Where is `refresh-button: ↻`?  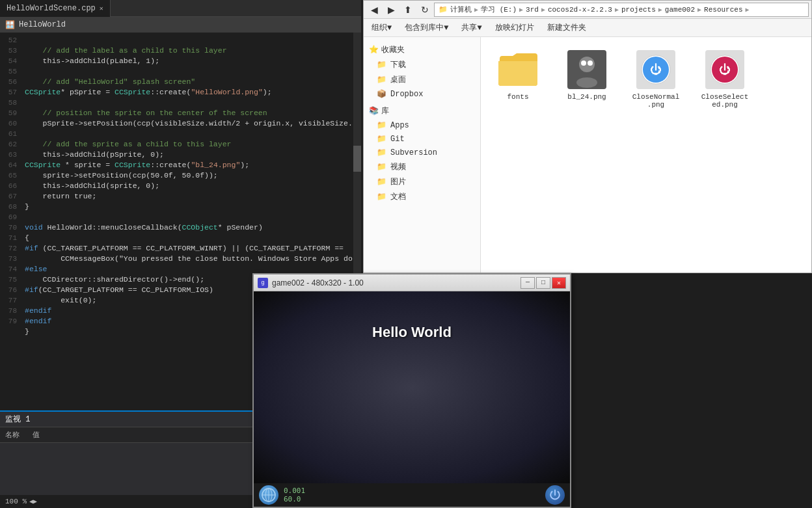 refresh-button: ↻ is located at coordinates (425, 10).